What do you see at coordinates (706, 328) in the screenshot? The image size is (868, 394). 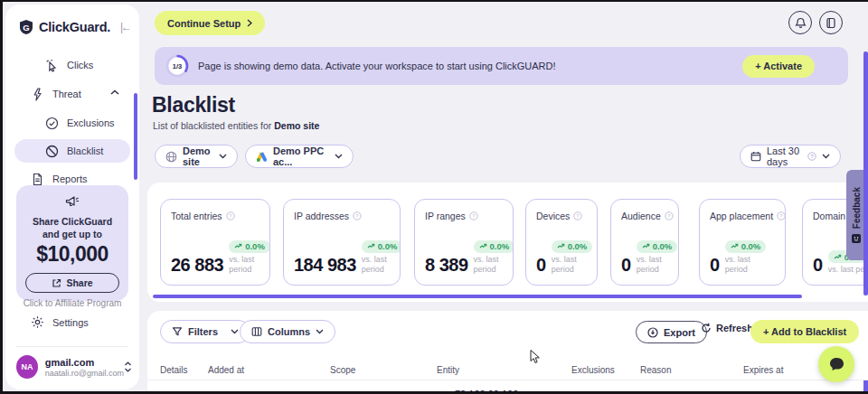 I see `refresh-icon` at bounding box center [706, 328].